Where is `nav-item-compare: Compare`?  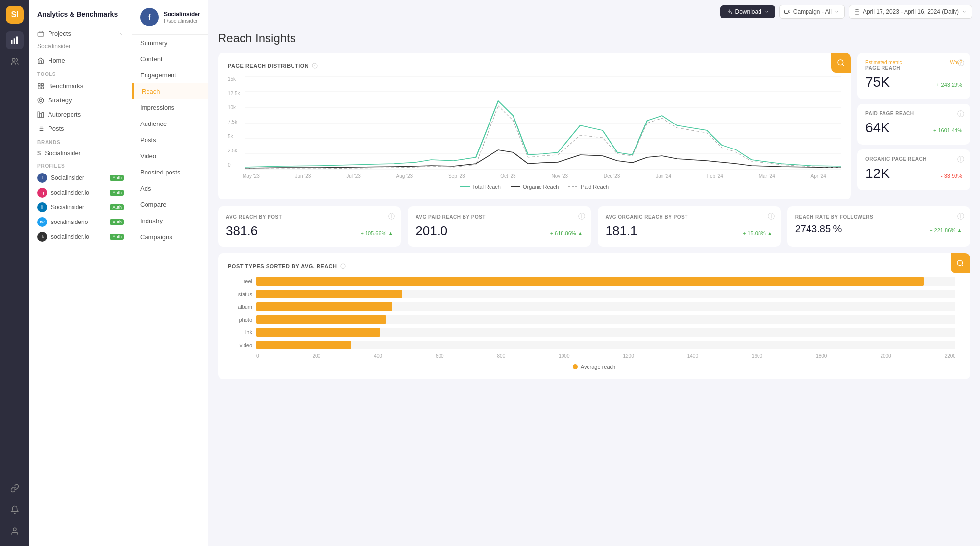
nav-item-compare: Compare is located at coordinates (170, 205).